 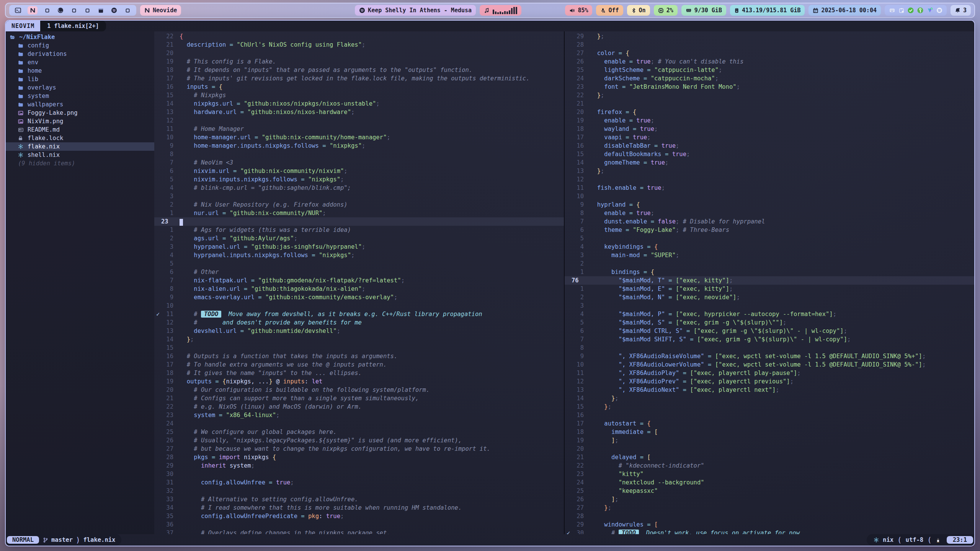 I want to click on tree-item-foggy-lake-png: Foggy-Lake.png, so click(x=80, y=113).